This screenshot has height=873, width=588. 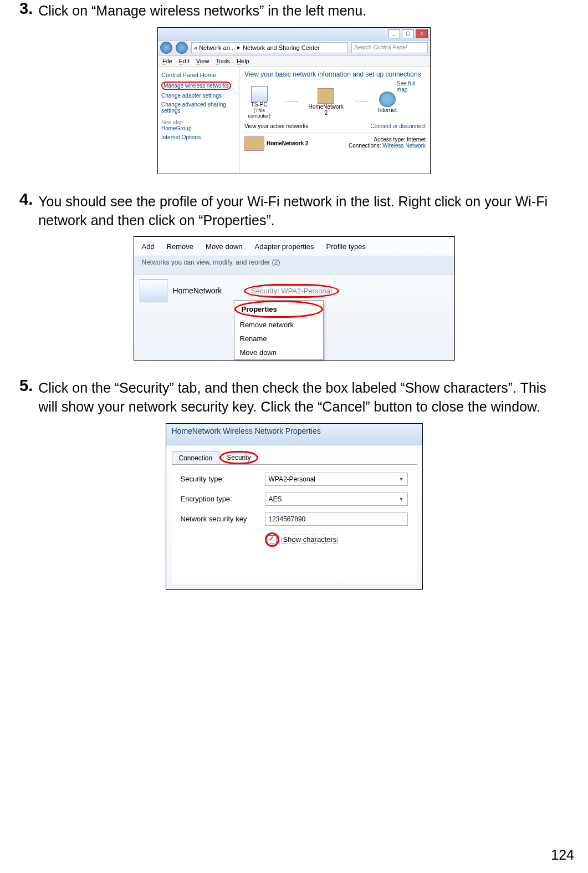 What do you see at coordinates (202, 10) in the screenshot?
I see `step-text: Click on “Manage wireless networks” in t…` at bounding box center [202, 10].